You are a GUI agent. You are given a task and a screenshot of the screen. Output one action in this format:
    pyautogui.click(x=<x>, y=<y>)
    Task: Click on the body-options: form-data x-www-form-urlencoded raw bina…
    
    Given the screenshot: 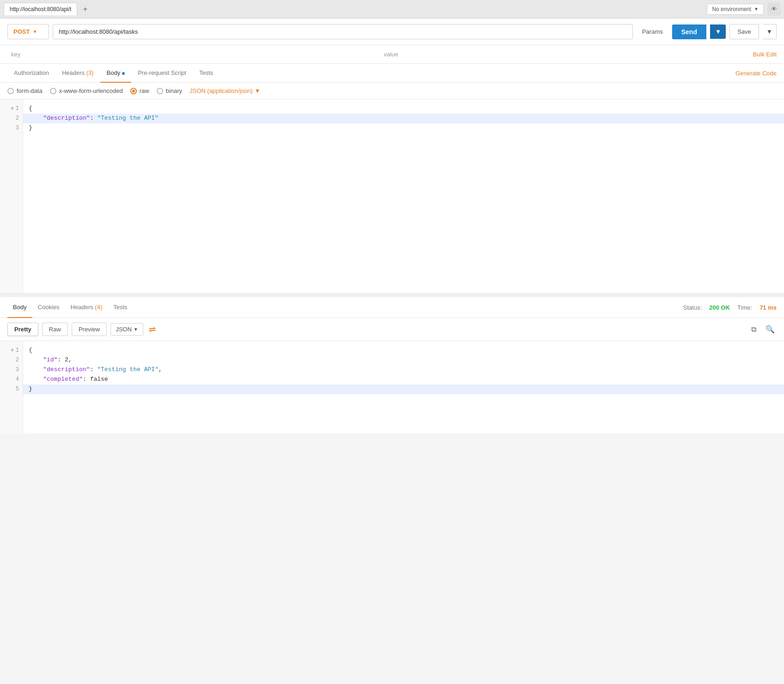 What is the action you would take?
    pyautogui.click(x=392, y=91)
    